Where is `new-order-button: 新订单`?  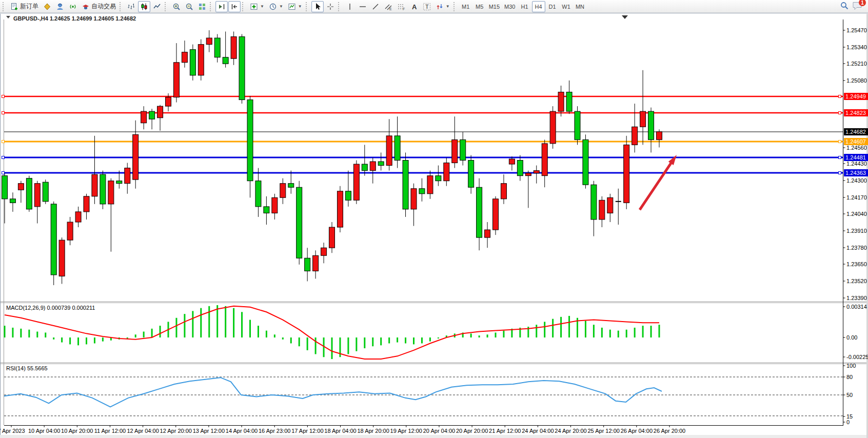
new-order-button: 新订单 is located at coordinates (25, 7).